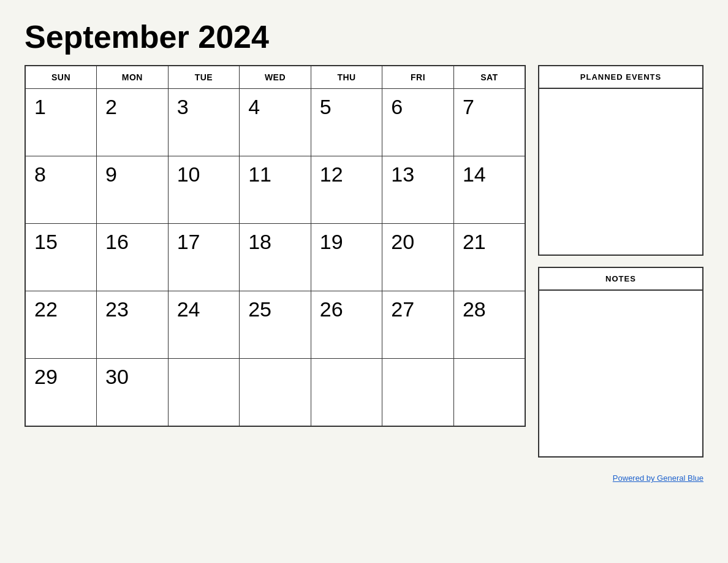  Describe the element at coordinates (276, 123) in the screenshot. I see `calendar-day-4: 4` at that location.